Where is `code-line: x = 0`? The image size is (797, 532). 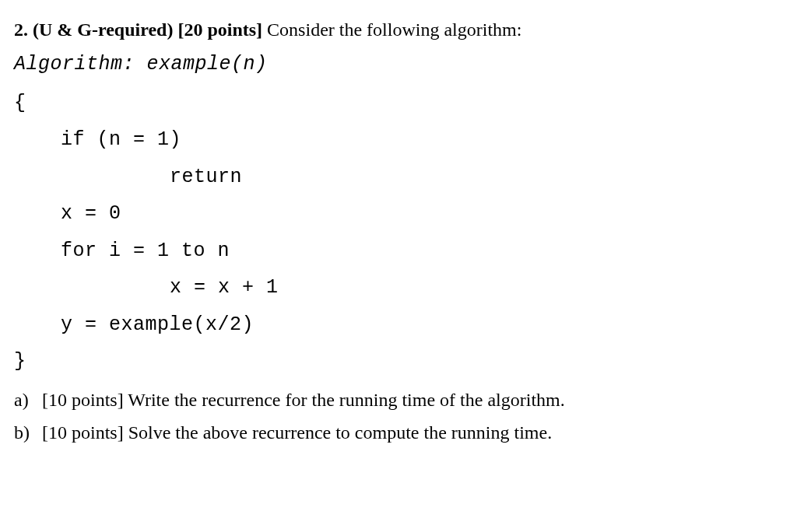 code-line: x = 0 is located at coordinates (398, 214).